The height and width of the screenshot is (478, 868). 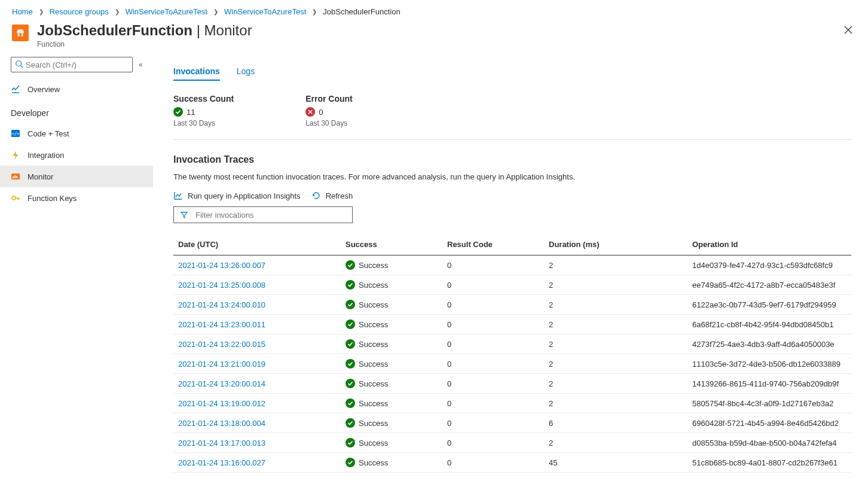 What do you see at coordinates (316, 196) in the screenshot?
I see `refresh-icon` at bounding box center [316, 196].